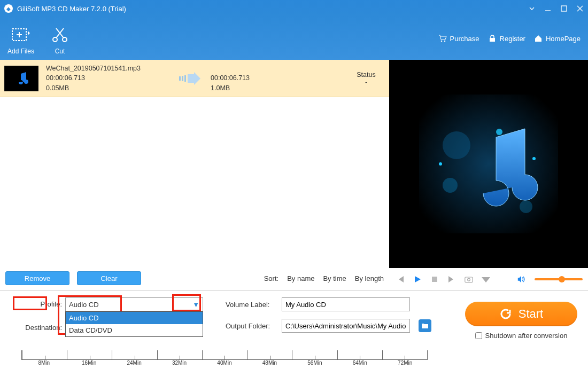 The width and height of the screenshot is (588, 377). I want to click on main-toolbar: Add Files Cut Purchase Register HomePage, so click(294, 38).